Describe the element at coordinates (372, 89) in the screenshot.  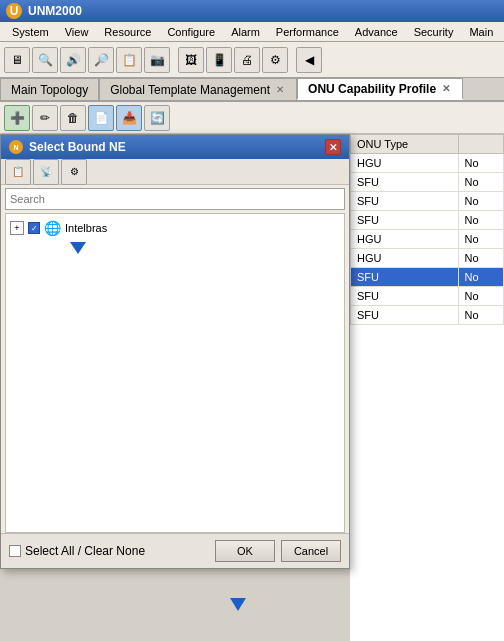
I see `tab-onu-capability-label: ONU Capability Profile` at that location.